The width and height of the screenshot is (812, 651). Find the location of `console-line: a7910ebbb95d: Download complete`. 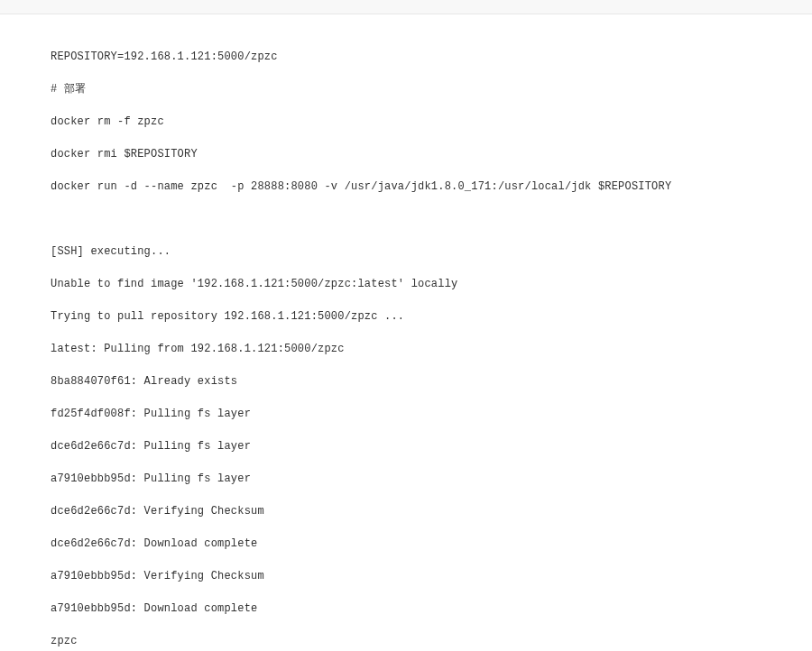

console-line: a7910ebbb95d: Download complete is located at coordinates (431, 609).